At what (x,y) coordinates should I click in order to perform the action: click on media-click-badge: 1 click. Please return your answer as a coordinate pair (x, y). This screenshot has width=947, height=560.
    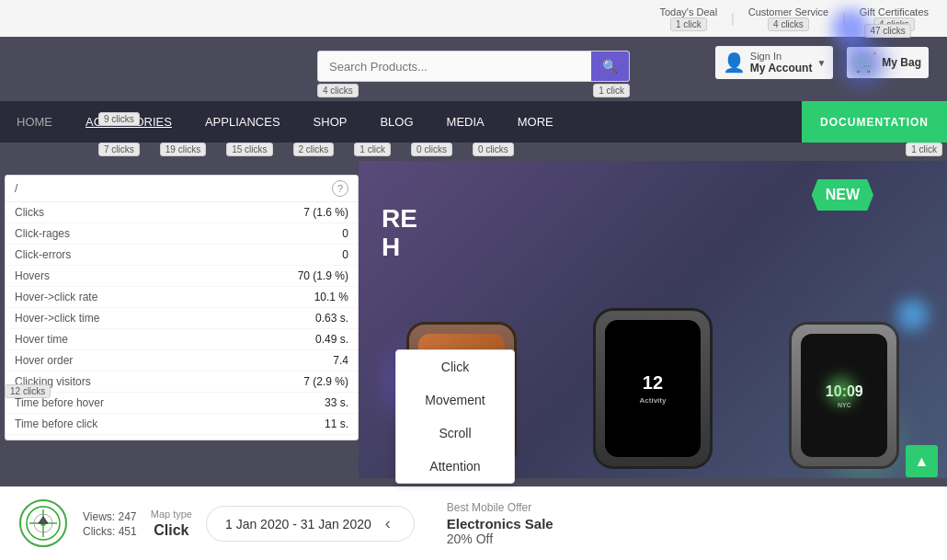
    Looking at the image, I should click on (372, 149).